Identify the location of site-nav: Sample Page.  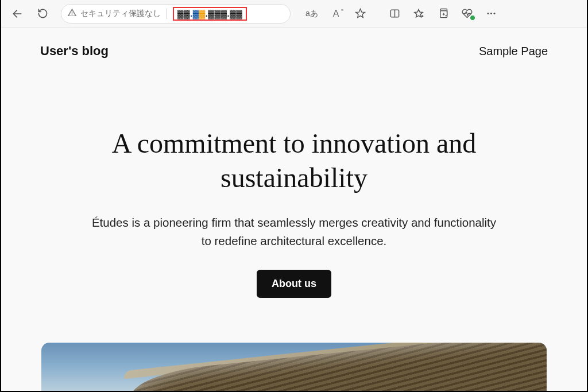
(513, 52).